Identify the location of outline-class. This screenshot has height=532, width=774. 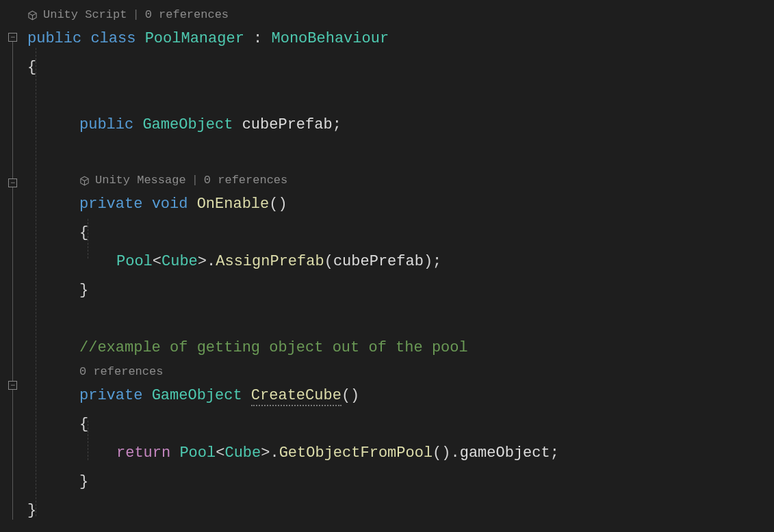
(12, 280).